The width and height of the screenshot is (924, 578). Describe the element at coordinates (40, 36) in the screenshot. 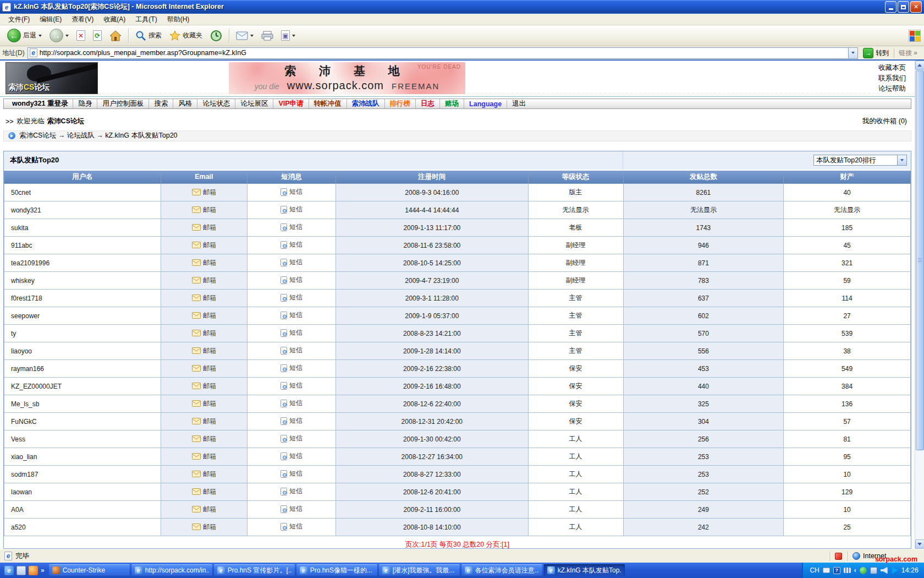

I see `back-dropdown-icon` at that location.